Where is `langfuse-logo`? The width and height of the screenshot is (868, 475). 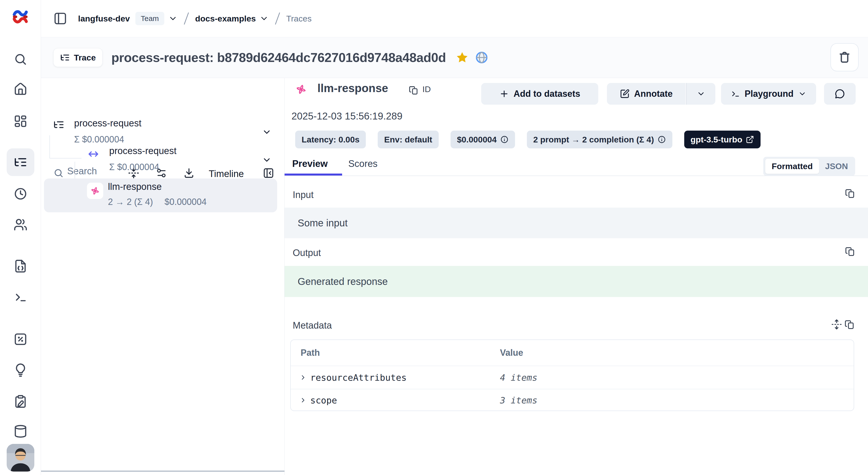
langfuse-logo is located at coordinates (20, 17).